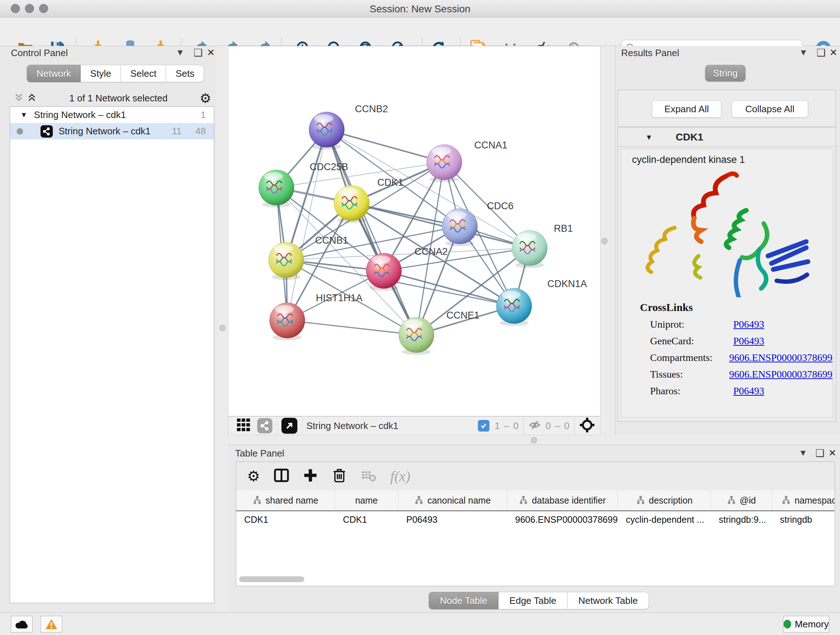 This screenshot has width=840, height=635. Describe the element at coordinates (20, 131) in the screenshot. I see `current-network-dot-icon` at that location.